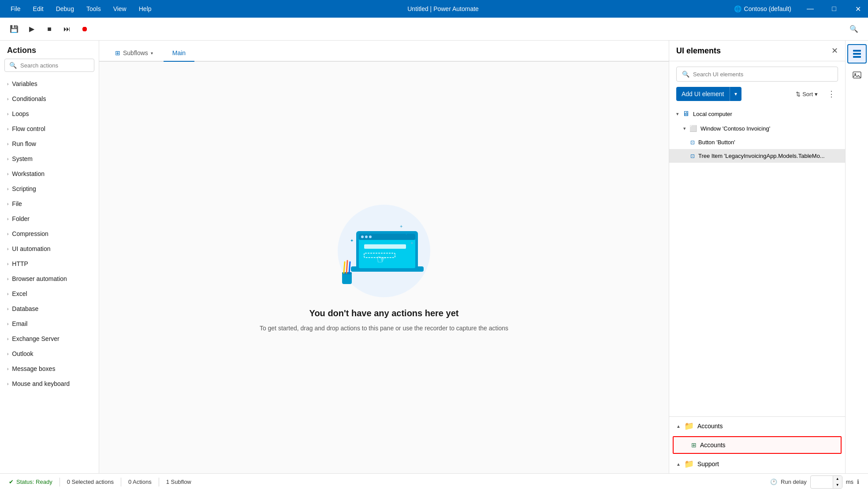  I want to click on status-separator, so click(121, 482).